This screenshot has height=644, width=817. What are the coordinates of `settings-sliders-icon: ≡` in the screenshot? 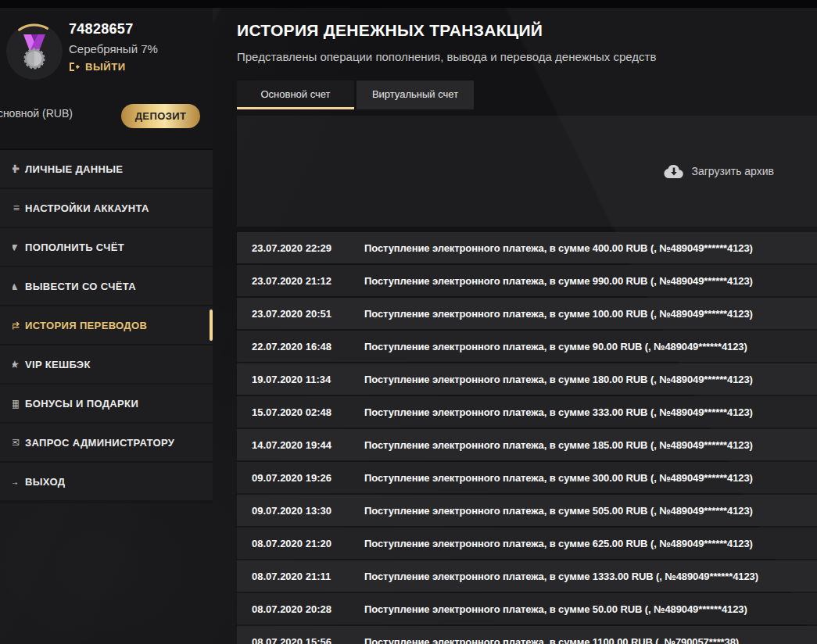 It's located at (16, 208).